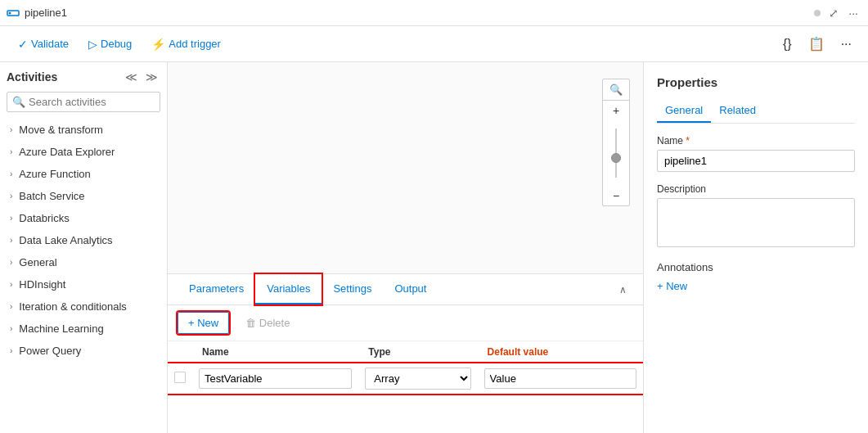 The width and height of the screenshot is (868, 433). I want to click on unsaved-indicator, so click(817, 13).